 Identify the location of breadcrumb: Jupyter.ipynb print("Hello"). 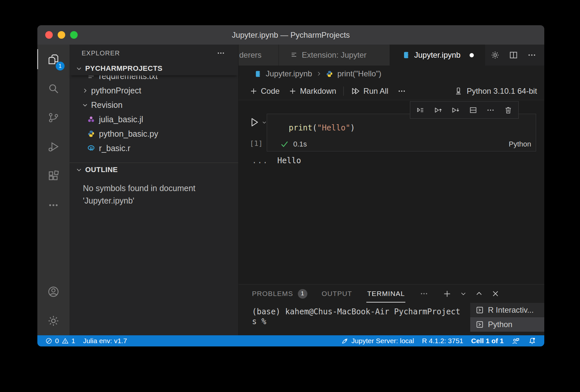
(391, 74).